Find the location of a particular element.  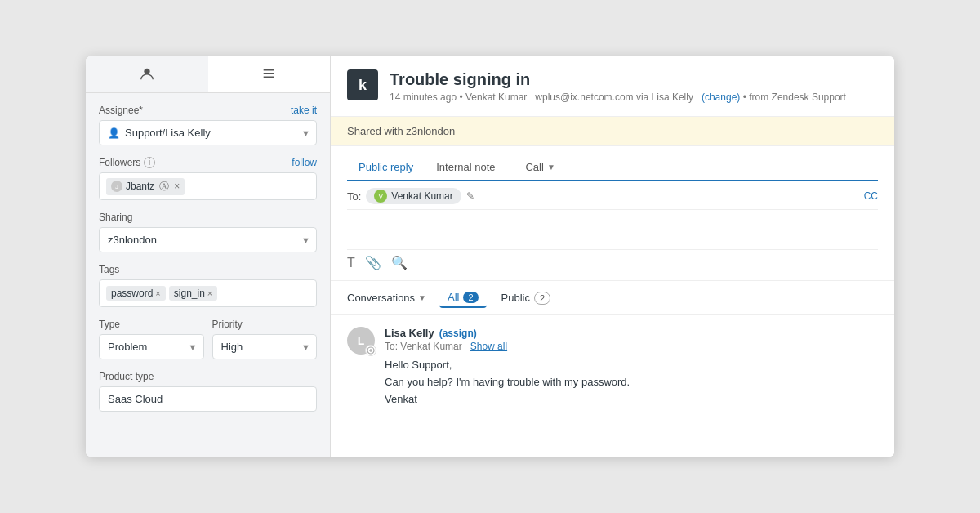

message-avatar-letter: L is located at coordinates (361, 341).